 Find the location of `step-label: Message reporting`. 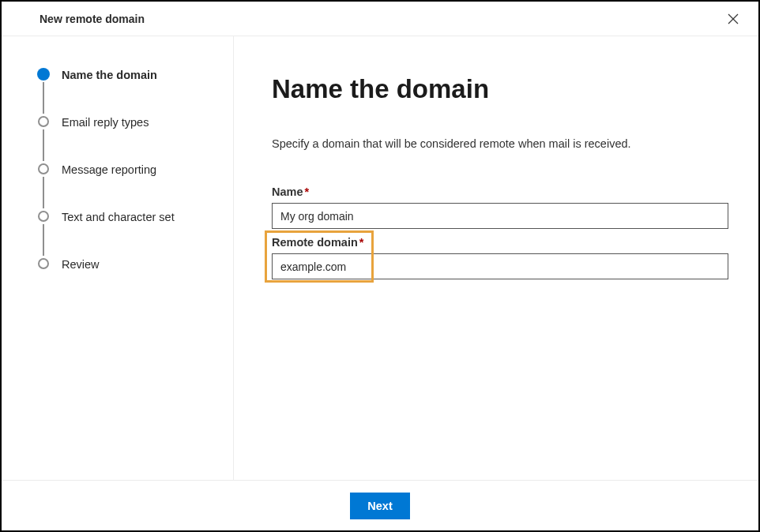

step-label: Message reporting is located at coordinates (109, 170).